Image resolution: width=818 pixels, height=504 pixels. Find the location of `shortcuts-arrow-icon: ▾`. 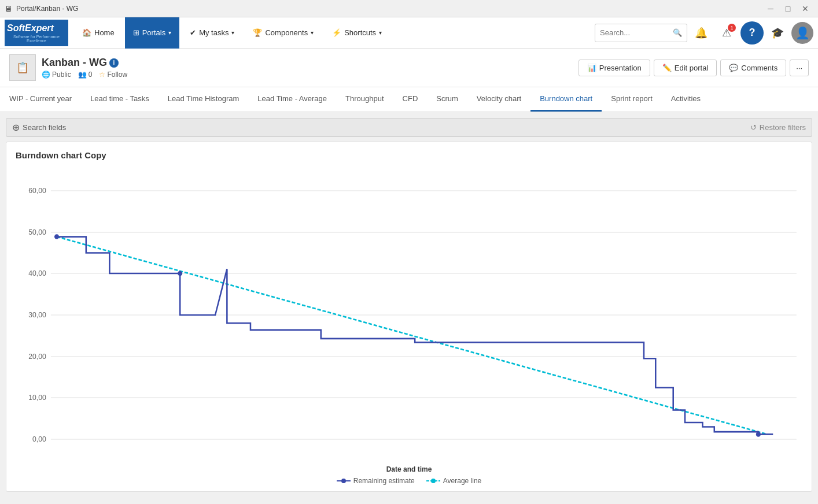

shortcuts-arrow-icon: ▾ is located at coordinates (381, 32).